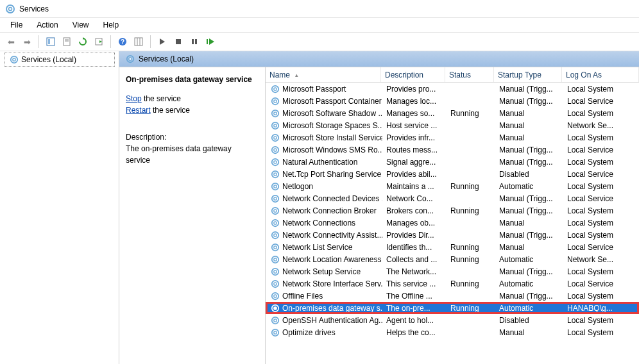 This screenshot has width=639, height=364. What do you see at coordinates (470, 74) in the screenshot?
I see `column-status: Status` at bounding box center [470, 74].